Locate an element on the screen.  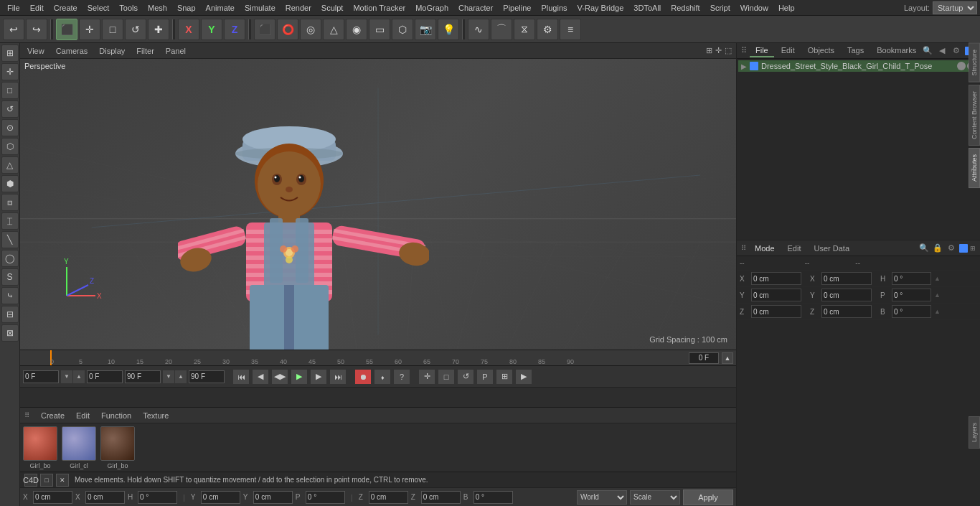
left-tool-9: ⧈ is located at coordinates (10, 202).